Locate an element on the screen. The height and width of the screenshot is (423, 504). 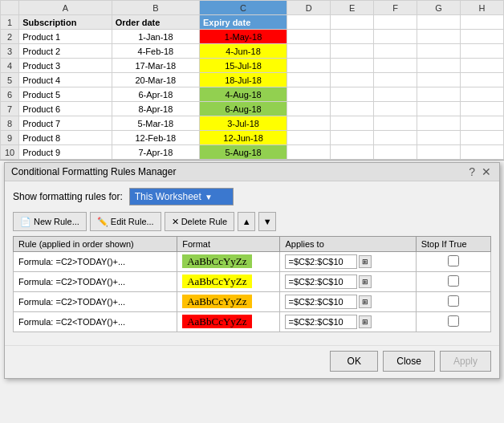
new-rule-button: 📄 New Rule... is located at coordinates (50, 222).